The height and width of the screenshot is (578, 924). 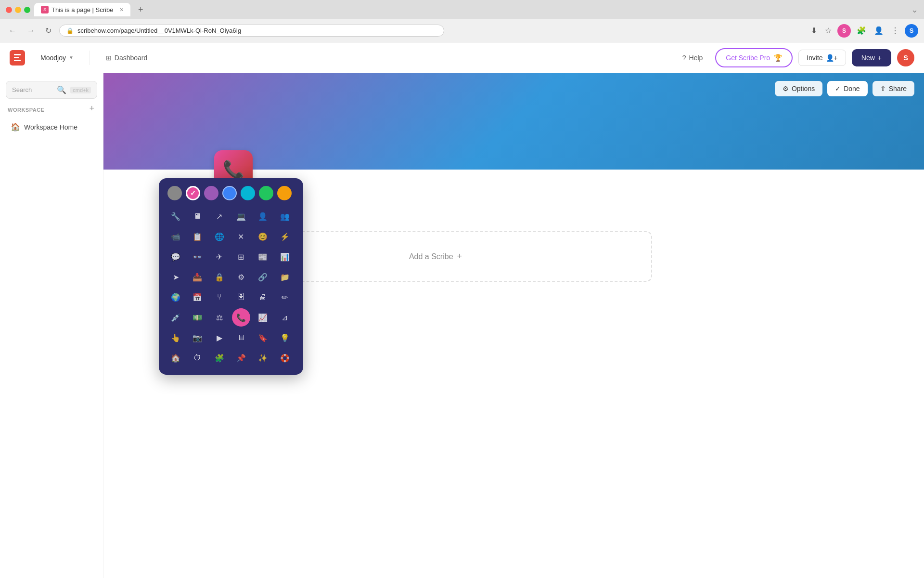 What do you see at coordinates (197, 338) in the screenshot?
I see `icon-camera: 📷` at bounding box center [197, 338].